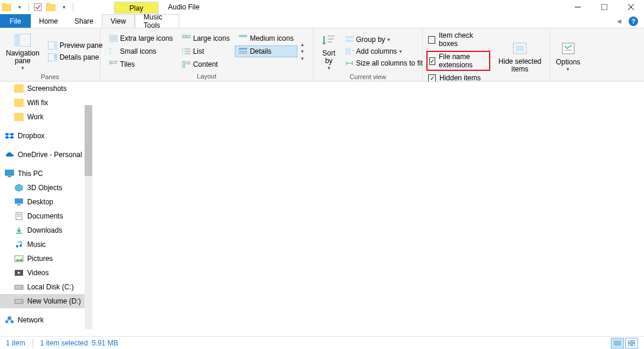 Image resolution: width=644 pixels, height=349 pixels. What do you see at coordinates (79, 343) in the screenshot?
I see `status-selected: 1 item selected 5.91 MB` at bounding box center [79, 343].